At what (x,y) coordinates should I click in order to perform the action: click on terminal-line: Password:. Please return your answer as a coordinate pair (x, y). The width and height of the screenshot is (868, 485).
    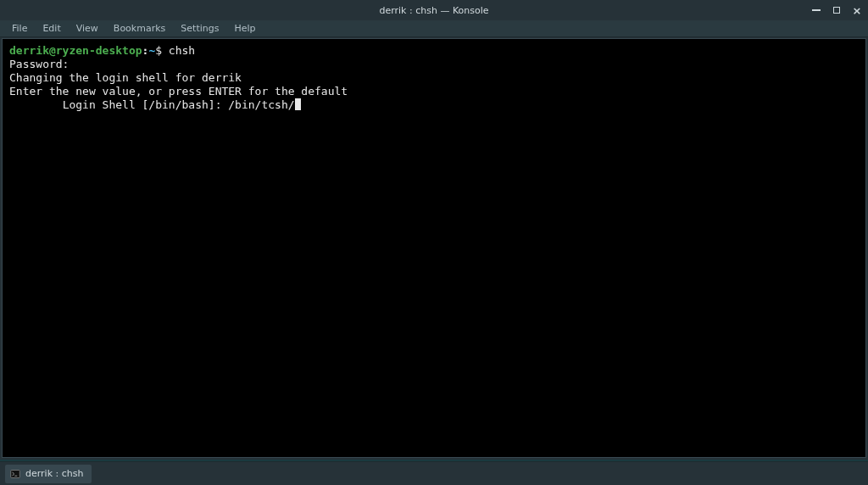
    Looking at the image, I should click on (39, 64).